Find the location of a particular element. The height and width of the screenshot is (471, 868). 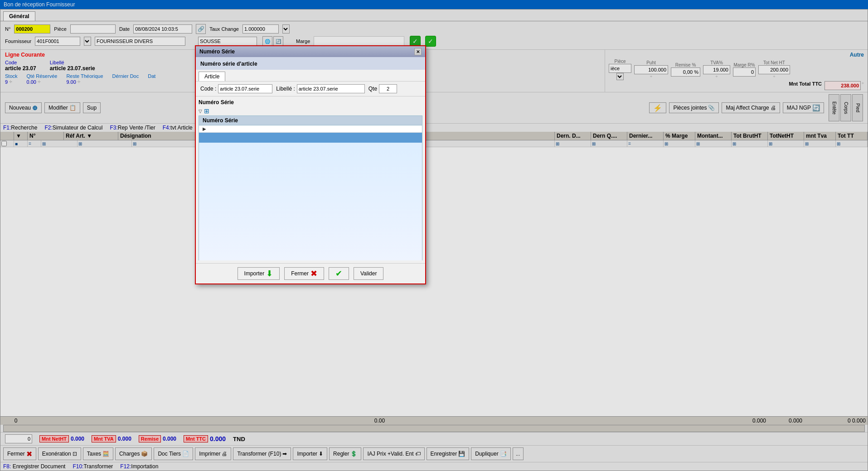

serie-empty-area is located at coordinates (310, 202).